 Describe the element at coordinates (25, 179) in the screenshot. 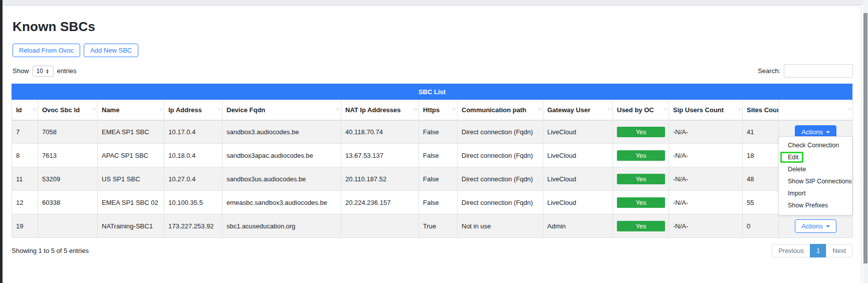

I see `table-cell: 11` at that location.